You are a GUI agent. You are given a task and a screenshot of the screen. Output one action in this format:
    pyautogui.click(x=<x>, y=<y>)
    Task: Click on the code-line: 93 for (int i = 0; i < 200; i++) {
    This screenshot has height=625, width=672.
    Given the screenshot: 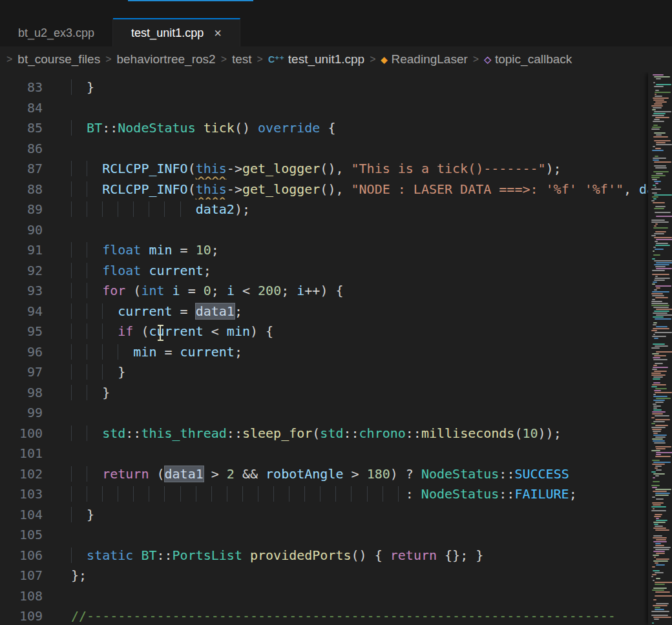 What is the action you would take?
    pyautogui.click(x=336, y=291)
    